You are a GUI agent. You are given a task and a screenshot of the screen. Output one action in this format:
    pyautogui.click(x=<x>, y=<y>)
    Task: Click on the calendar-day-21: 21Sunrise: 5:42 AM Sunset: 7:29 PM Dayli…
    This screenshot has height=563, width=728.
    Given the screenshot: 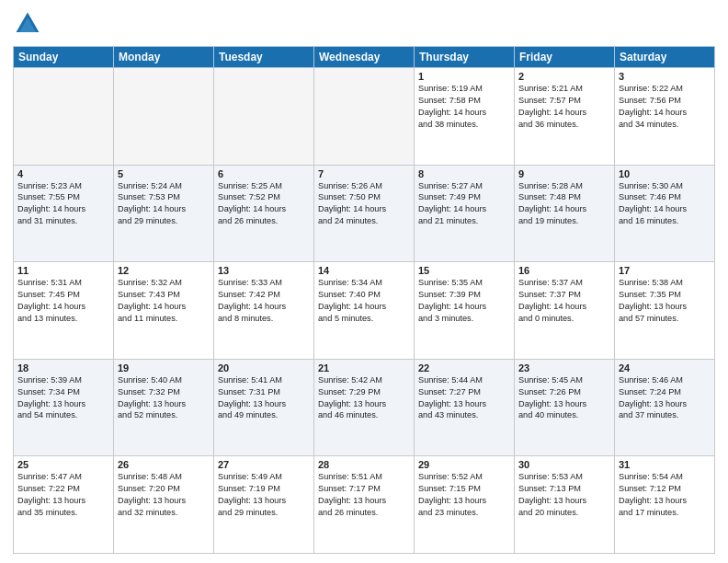 What is the action you would take?
    pyautogui.click(x=364, y=408)
    